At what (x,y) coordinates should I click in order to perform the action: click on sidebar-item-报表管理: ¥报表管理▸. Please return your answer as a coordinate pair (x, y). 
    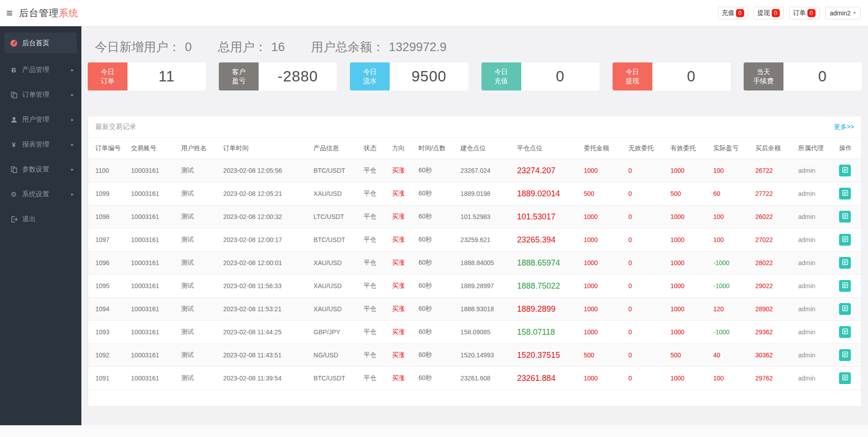
    Looking at the image, I should click on (41, 145).